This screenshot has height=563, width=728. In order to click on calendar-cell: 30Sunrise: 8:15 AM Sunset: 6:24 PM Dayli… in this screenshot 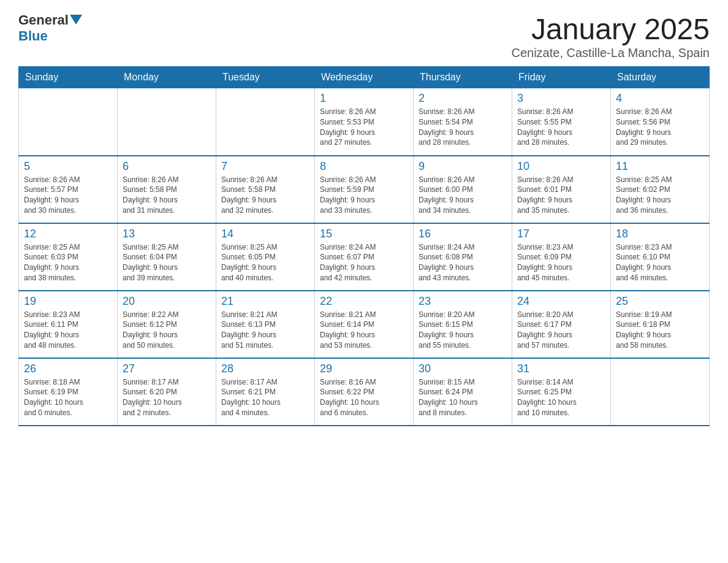, I will do `click(463, 392)`.